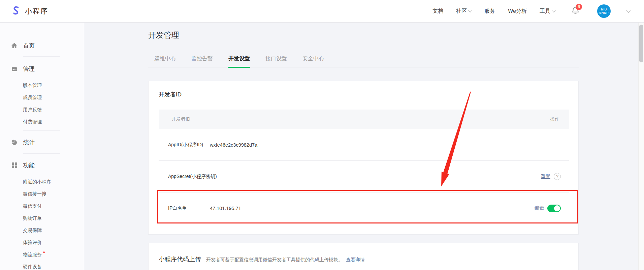 This screenshot has height=270, width=644. Describe the element at coordinates (42, 69) in the screenshot. I see `sidebar-item-manage: 管理` at that location.